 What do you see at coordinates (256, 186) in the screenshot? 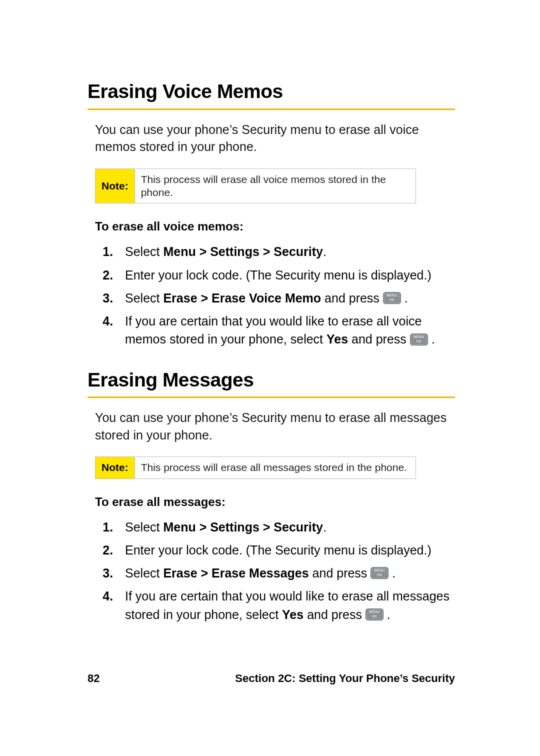
I see `note-callout: Note: This process will erase all voice …` at bounding box center [256, 186].